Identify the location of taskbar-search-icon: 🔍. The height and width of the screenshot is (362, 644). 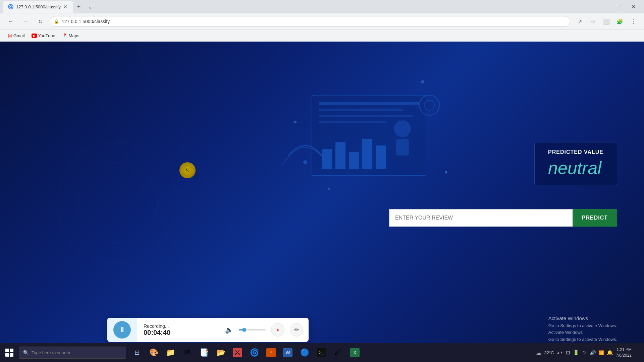
(26, 353).